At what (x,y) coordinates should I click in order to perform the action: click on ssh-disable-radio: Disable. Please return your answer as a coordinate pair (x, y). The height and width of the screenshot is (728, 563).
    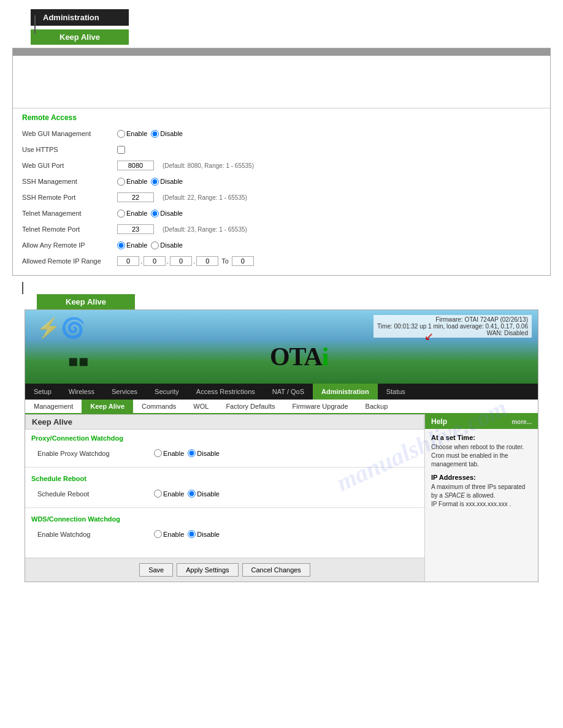
    Looking at the image, I should click on (167, 181).